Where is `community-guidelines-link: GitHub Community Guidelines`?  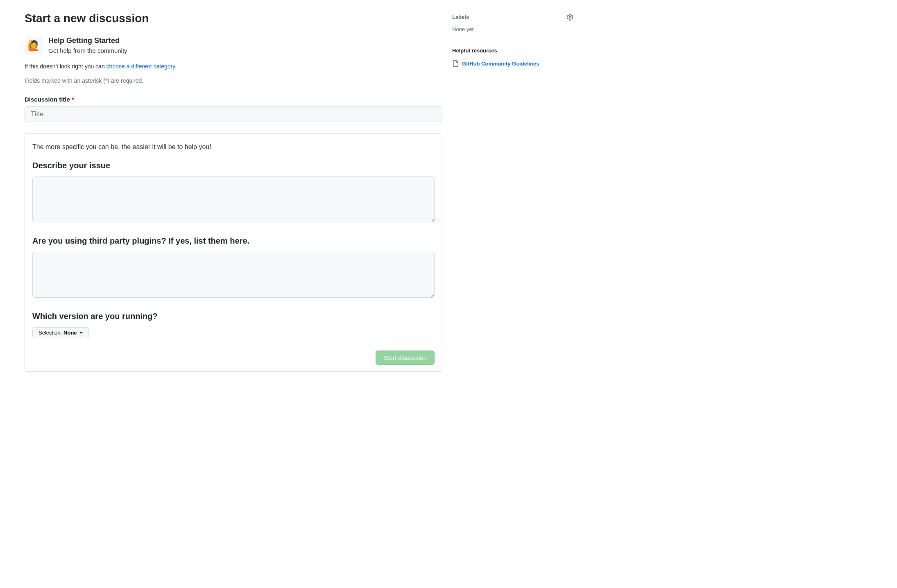
community-guidelines-link: GitHub Community Guidelines is located at coordinates (501, 64).